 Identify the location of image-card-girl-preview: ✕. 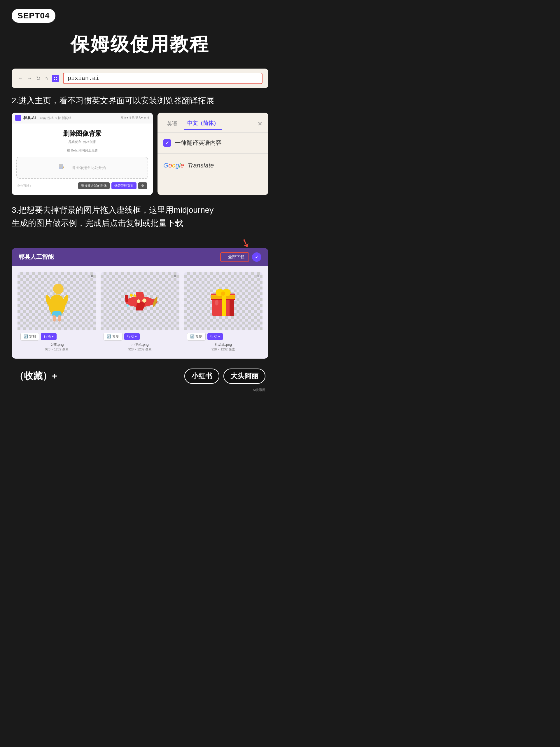
(57, 301).